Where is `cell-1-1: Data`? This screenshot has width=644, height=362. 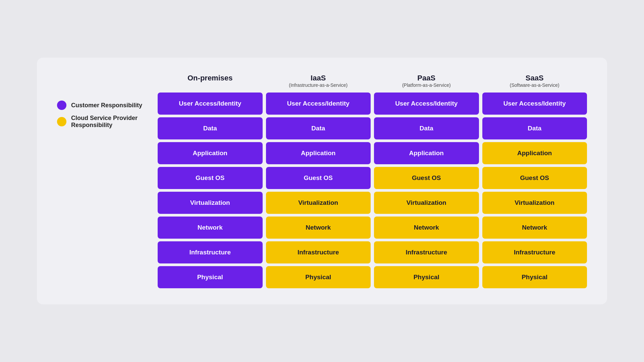
cell-1-1: Data is located at coordinates (319, 128).